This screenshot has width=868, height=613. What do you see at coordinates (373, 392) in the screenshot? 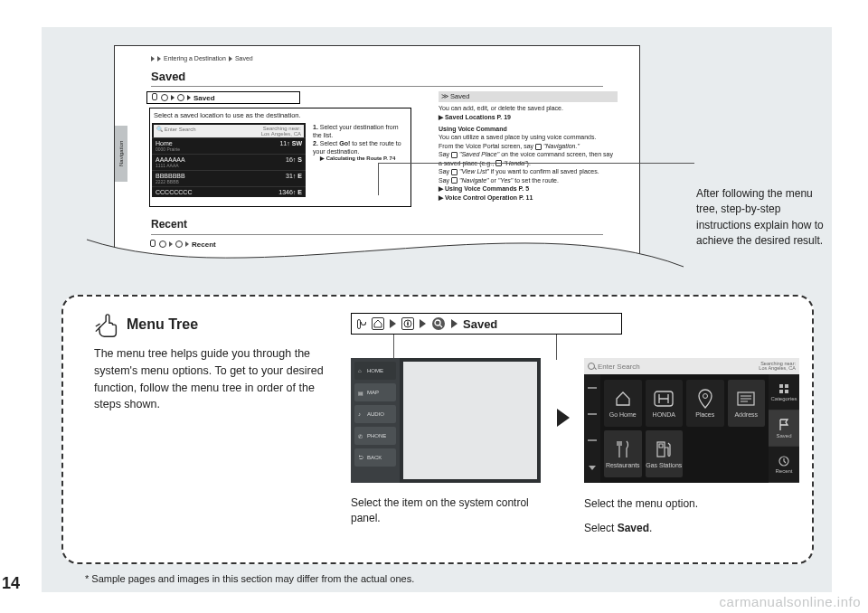
I see `scp-label: MAP` at bounding box center [373, 392].